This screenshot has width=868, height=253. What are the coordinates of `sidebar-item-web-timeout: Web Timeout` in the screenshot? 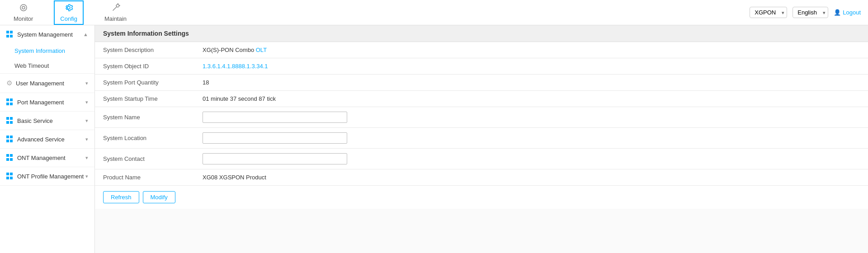 It's located at (47, 66).